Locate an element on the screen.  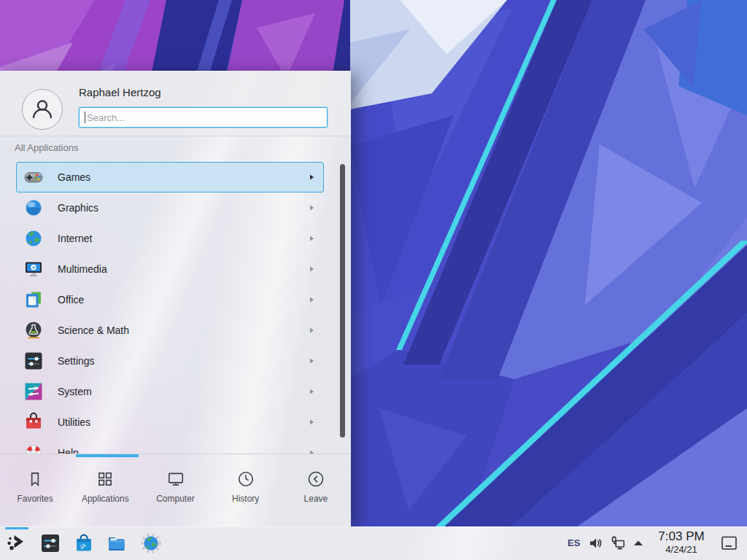
launcher-active-indicator is located at coordinates (17, 528).